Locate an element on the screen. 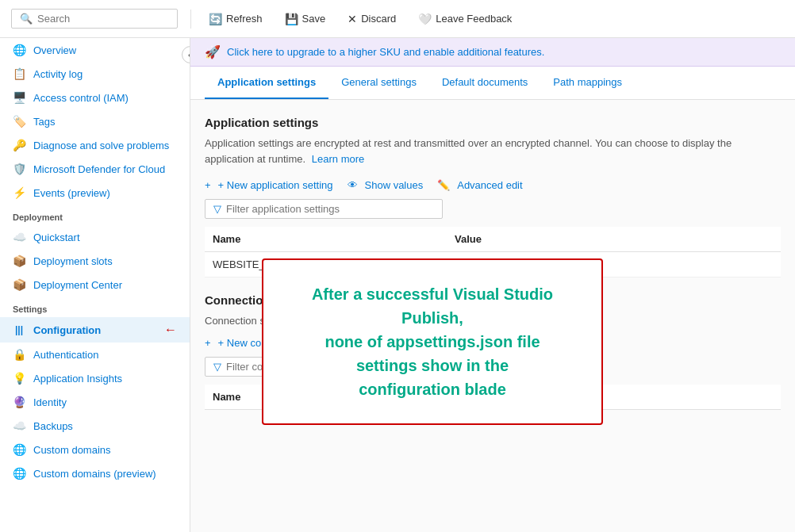  settings-section-header: Settings is located at coordinates (95, 307).